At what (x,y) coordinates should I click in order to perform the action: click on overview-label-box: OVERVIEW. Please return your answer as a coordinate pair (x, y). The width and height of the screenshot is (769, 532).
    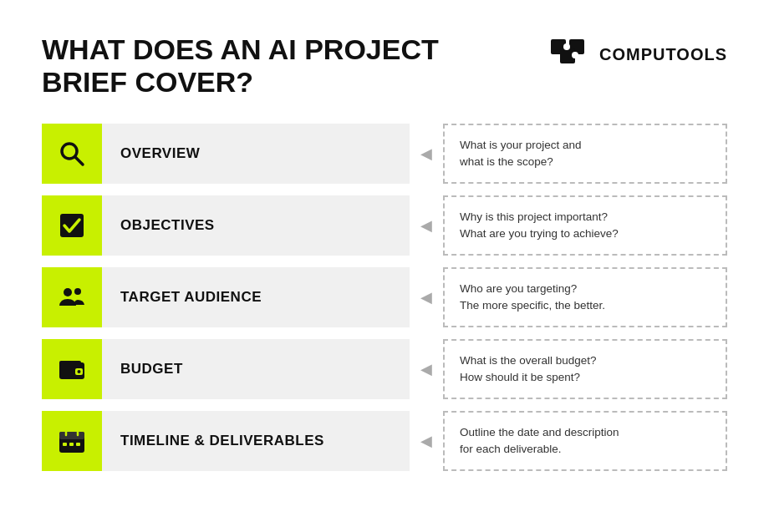
    Looking at the image, I should click on (256, 154).